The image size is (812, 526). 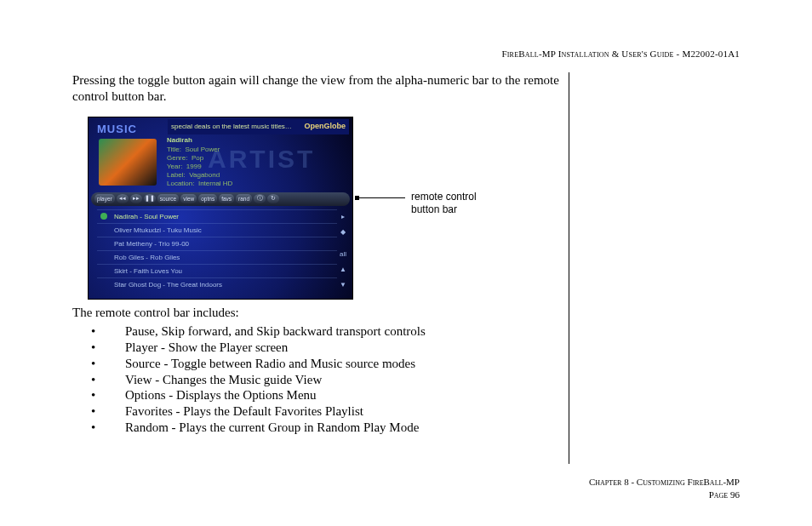 I want to click on list-intro: The remote control bar includes:, so click(x=317, y=313).